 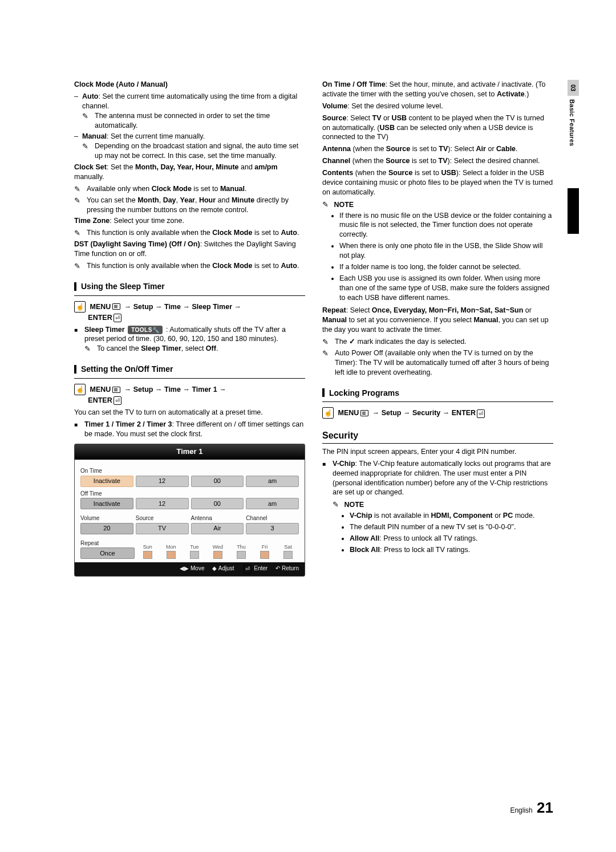 I want to click on list-item: Allow All: Press to unlock all TV rating…, so click(x=452, y=538).